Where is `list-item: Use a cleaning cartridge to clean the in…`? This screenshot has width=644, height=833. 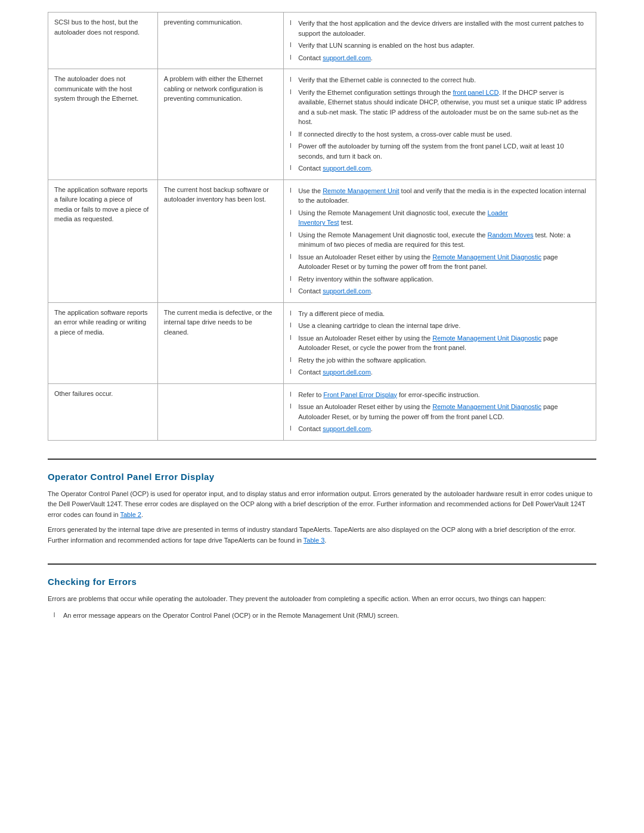
list-item: Use a cleaning cartridge to clean the in… is located at coordinates (440, 326).